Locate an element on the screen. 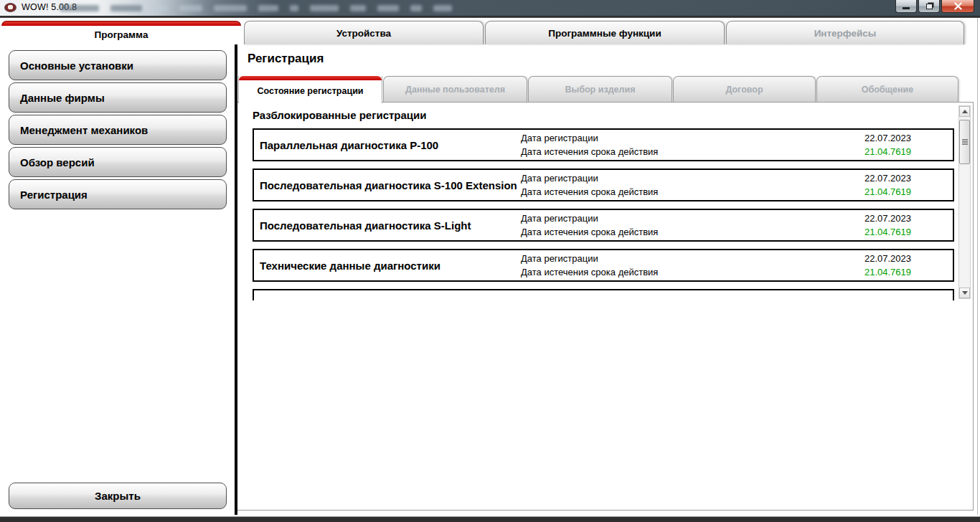  tab-ustroystva: Устройства is located at coordinates (364, 33).